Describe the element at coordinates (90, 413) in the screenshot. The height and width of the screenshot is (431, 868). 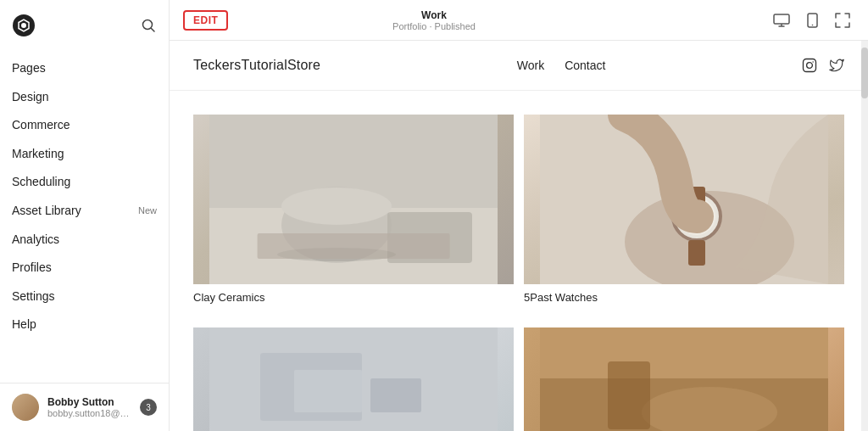
I see `user-email: bobby.sutton18@gmail.com` at that location.